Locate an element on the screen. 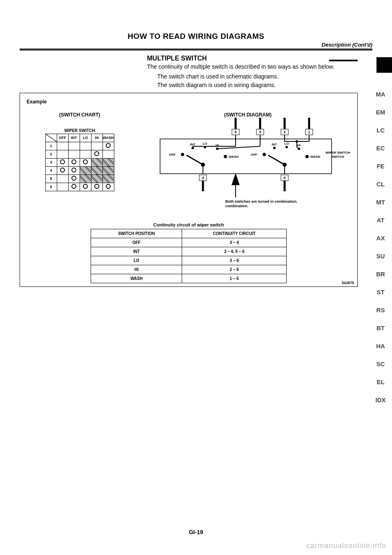 Image resolution: width=392 pixels, height=555 pixels. row-2: 2 is located at coordinates (51, 154).